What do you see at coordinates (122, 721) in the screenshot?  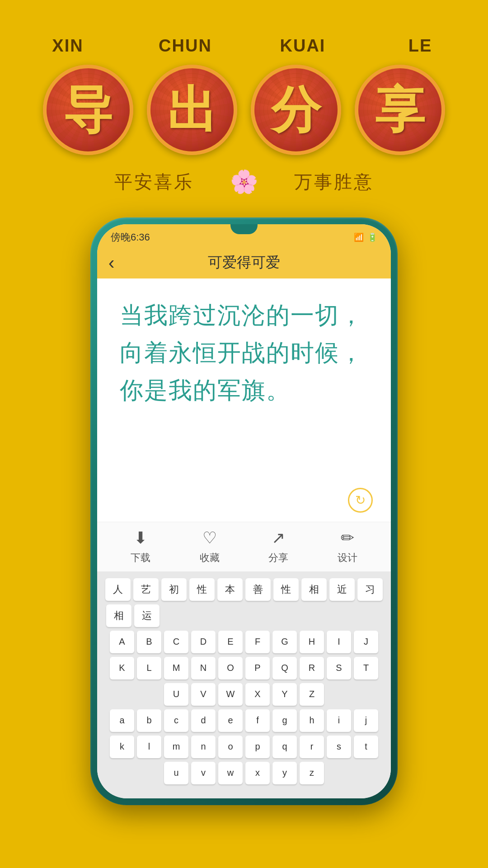 I see `key-a: a` at bounding box center [122, 721].